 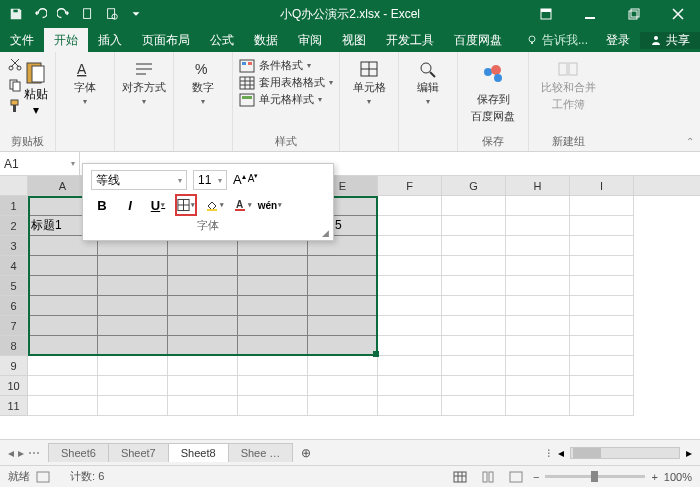 I want to click on tab-view: 视图, so click(x=354, y=40).